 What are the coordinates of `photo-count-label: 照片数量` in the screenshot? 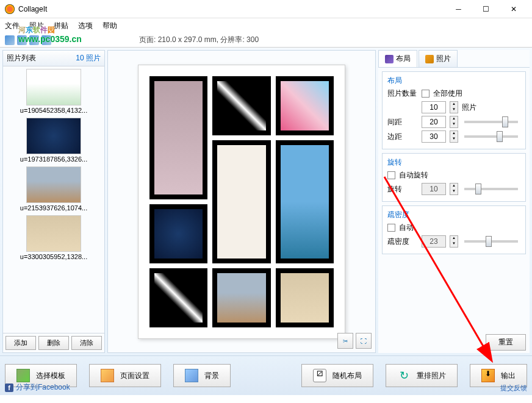 It's located at (403, 94).